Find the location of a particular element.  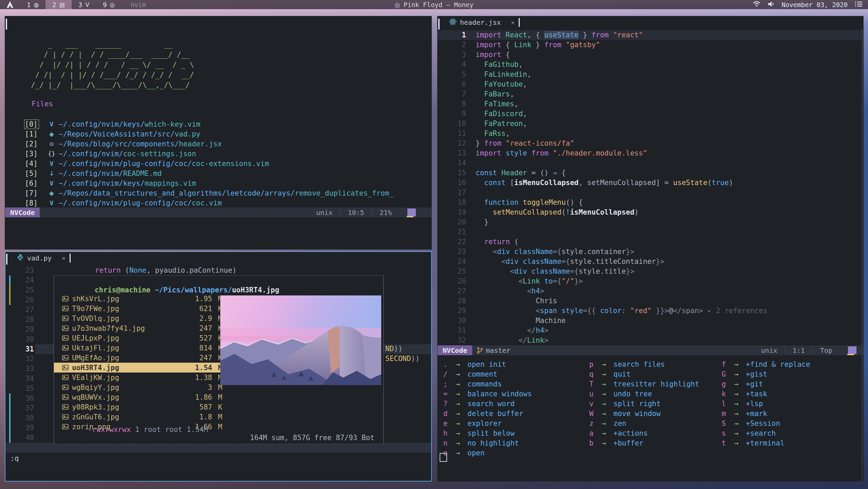

code-line: 2 import { Link } from "gatsby" is located at coordinates (650, 45).